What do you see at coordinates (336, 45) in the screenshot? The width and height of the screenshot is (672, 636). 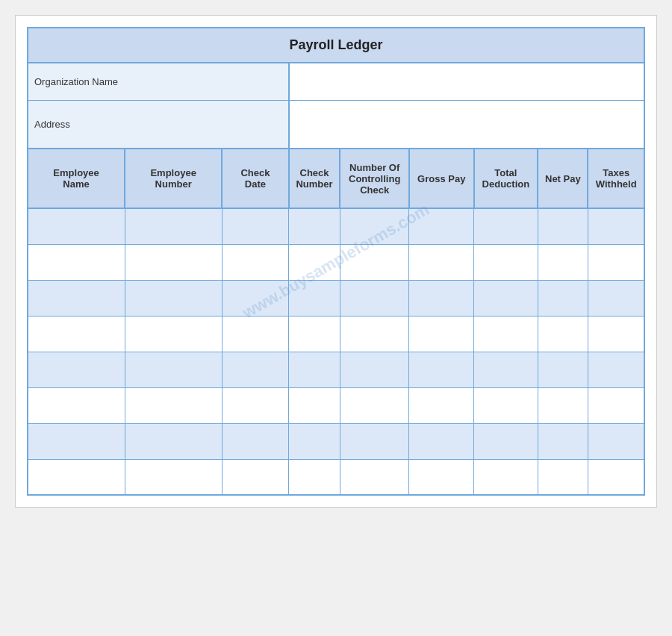 I see `table-title: Payroll Ledger` at bounding box center [336, 45].